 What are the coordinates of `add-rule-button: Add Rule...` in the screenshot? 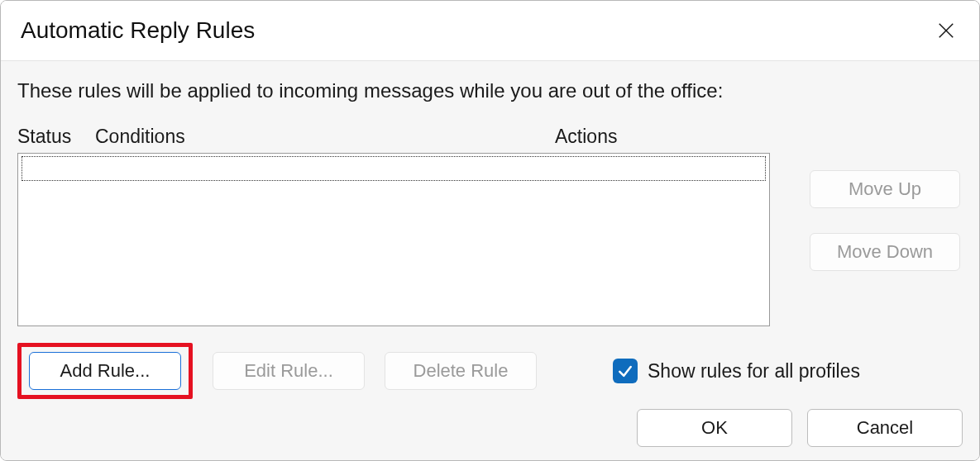 It's located at (105, 371).